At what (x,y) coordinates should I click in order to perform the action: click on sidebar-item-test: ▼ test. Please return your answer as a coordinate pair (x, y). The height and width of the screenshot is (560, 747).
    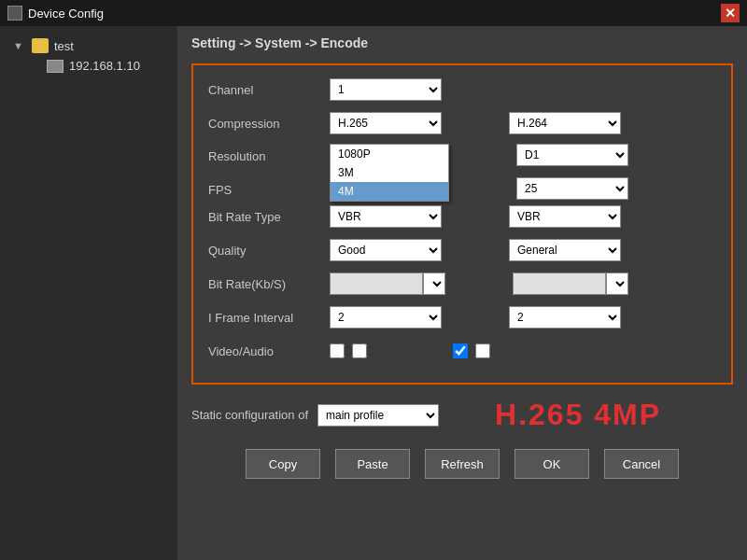
    Looking at the image, I should click on (89, 46).